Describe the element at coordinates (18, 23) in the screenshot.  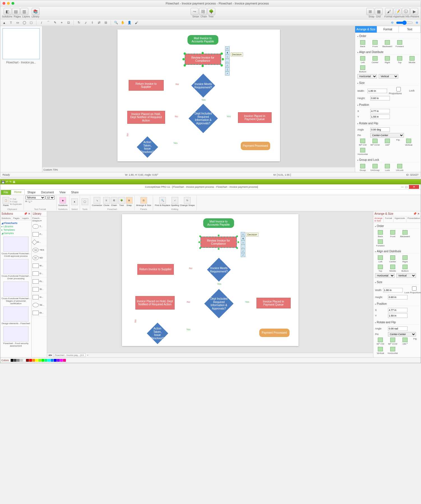
I see `rect-tool: ▭` at that location.